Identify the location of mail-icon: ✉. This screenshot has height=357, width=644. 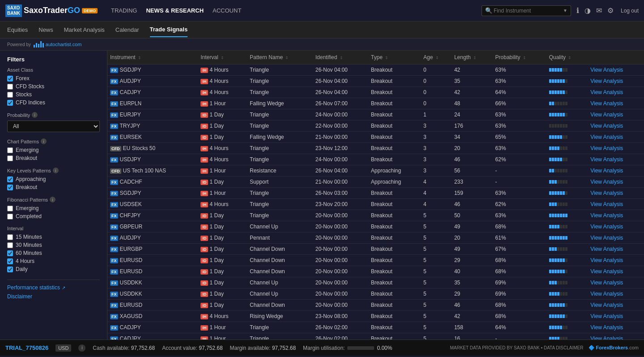
(599, 11).